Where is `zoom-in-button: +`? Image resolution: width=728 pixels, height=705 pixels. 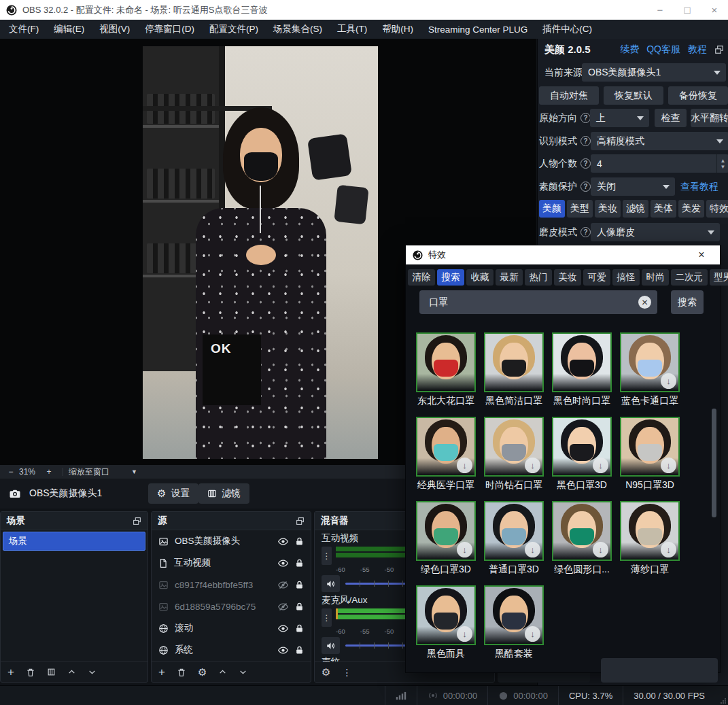
zoom-in-button: + is located at coordinates (49, 472).